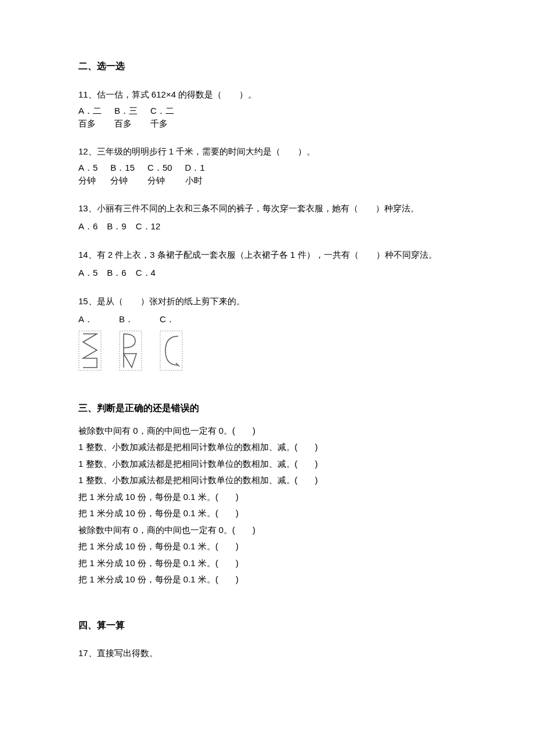 This screenshot has width=534, height=756. What do you see at coordinates (160, 168) in the screenshot?
I see `option-label: C．50` at bounding box center [160, 168].